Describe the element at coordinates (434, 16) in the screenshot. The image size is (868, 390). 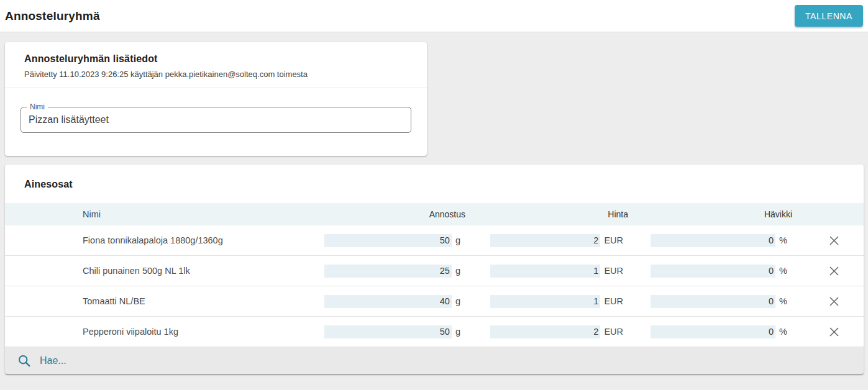
I see `top-bar: Annosteluryhmä TALLENNA` at that location.